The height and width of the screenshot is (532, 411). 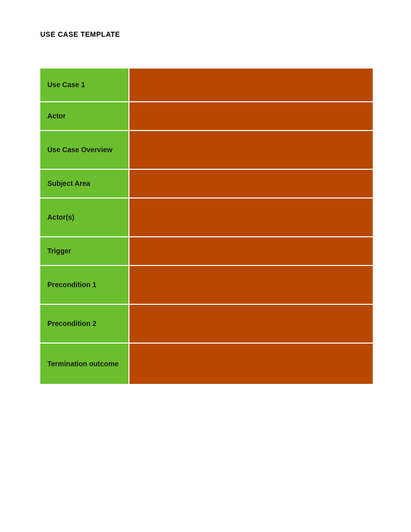 What do you see at coordinates (207, 86) in the screenshot?
I see `table-row: Use Case 1` at bounding box center [207, 86].